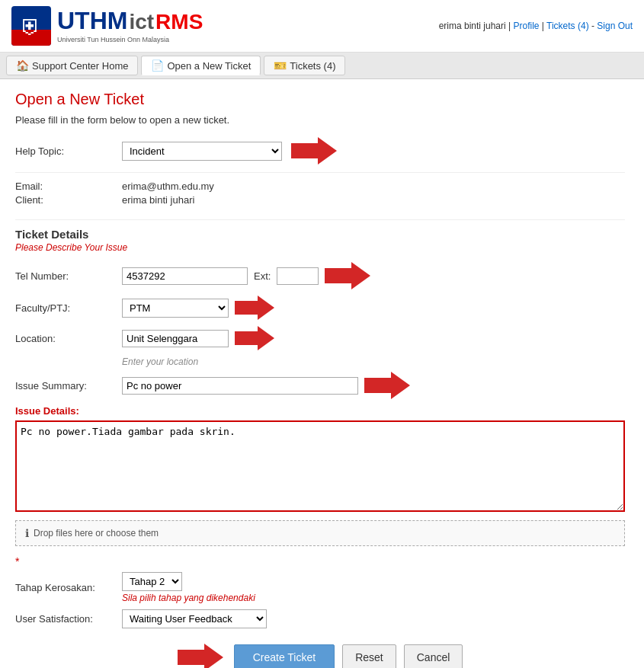  I want to click on location-input-group, so click(198, 338).